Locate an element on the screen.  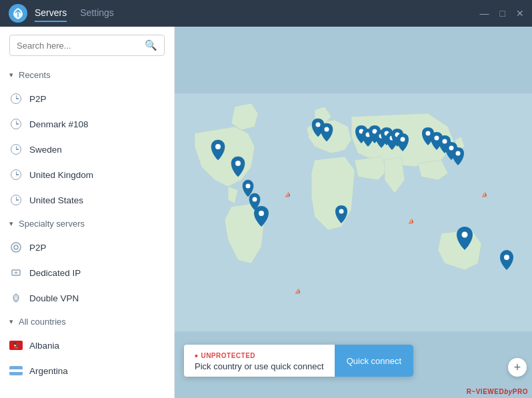
search-input is located at coordinates (81, 45).